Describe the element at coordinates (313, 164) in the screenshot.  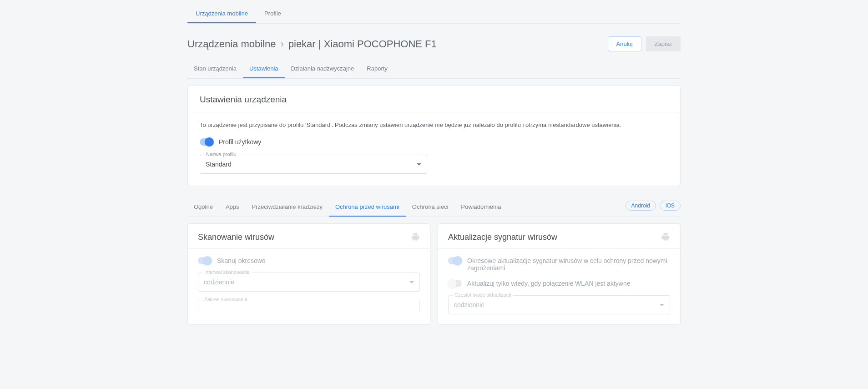
I see `profile-name-select: Standard` at that location.